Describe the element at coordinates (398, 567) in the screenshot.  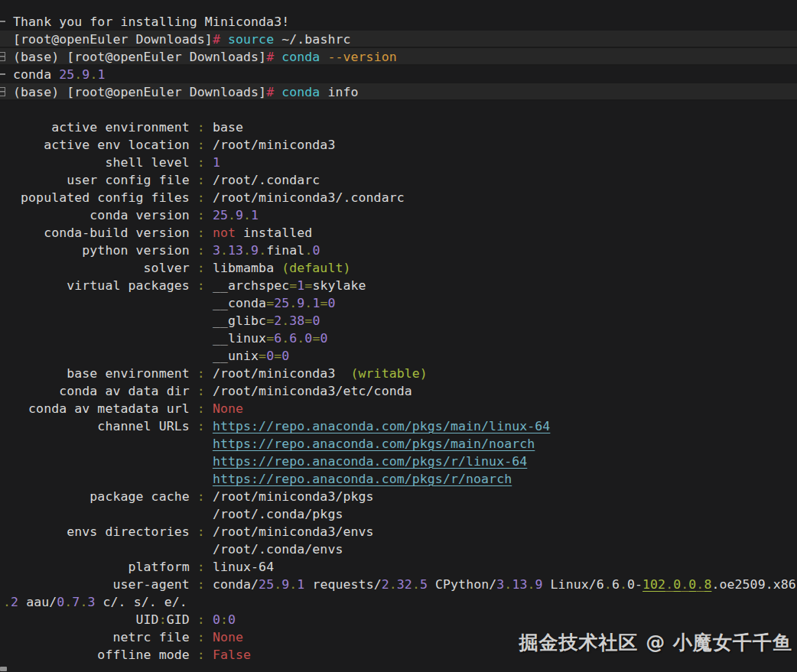
I see `terminal-line: platform : linux-64` at that location.